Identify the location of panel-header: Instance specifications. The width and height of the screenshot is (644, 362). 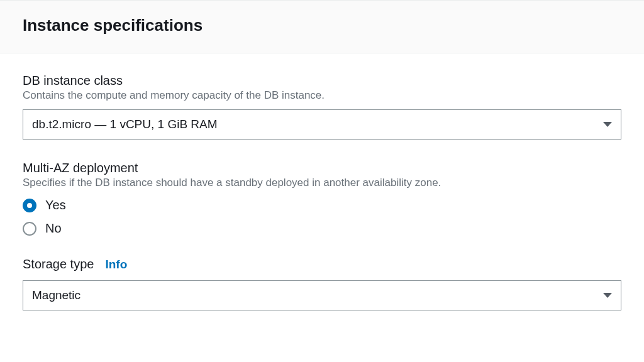
(322, 26).